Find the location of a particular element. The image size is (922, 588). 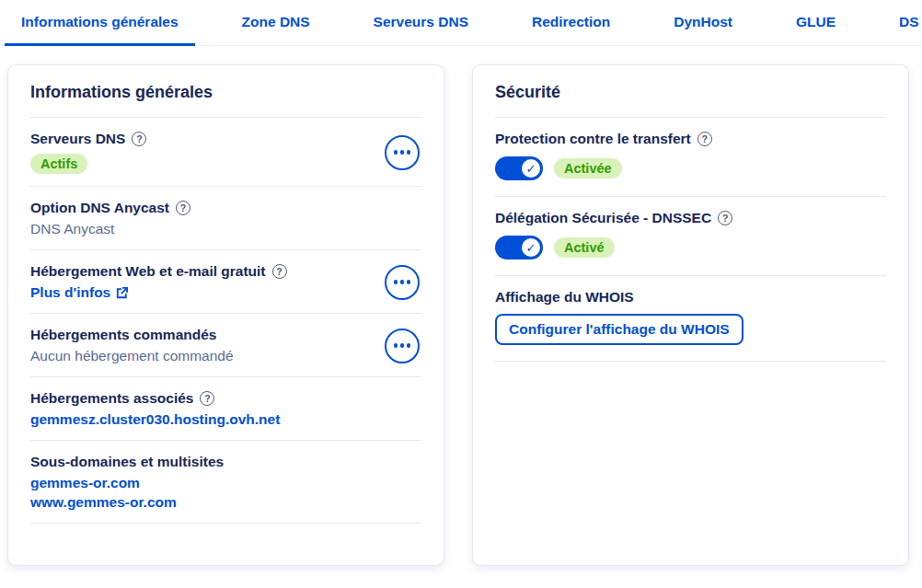

associated-hosting-label: Hébergements associés ? is located at coordinates (155, 398).